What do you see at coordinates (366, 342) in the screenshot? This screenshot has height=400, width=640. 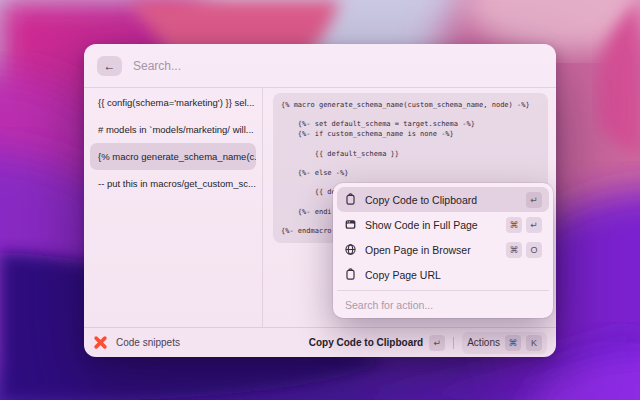 I see `primary-action-button: Copy Code to Clipboard` at bounding box center [366, 342].